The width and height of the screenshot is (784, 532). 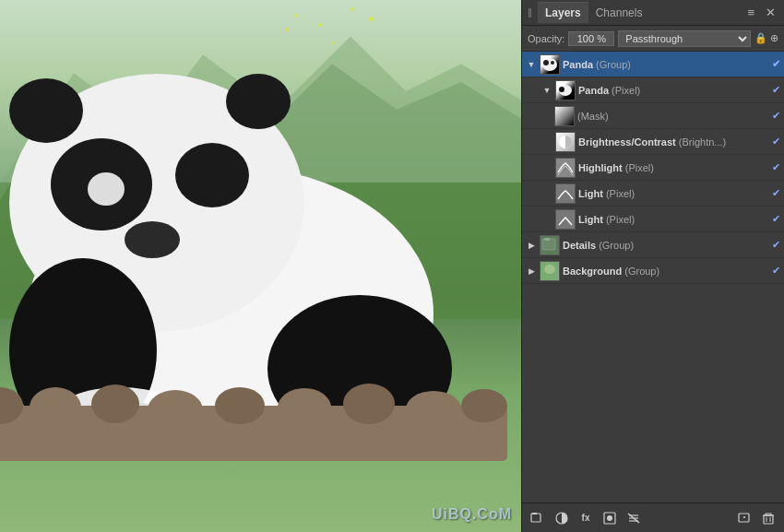 What do you see at coordinates (666, 245) in the screenshot?
I see `layer-name: Details (Group)` at bounding box center [666, 245].